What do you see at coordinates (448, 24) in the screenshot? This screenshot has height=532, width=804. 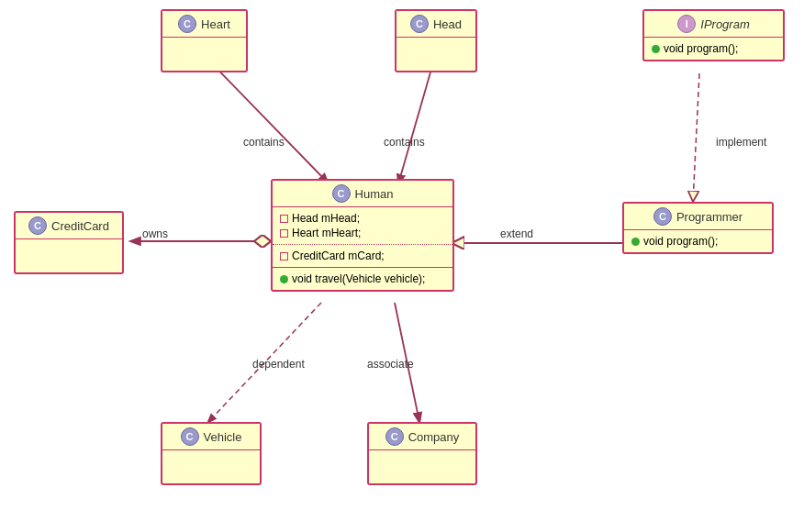 I see `head-class-name: Head` at bounding box center [448, 24].